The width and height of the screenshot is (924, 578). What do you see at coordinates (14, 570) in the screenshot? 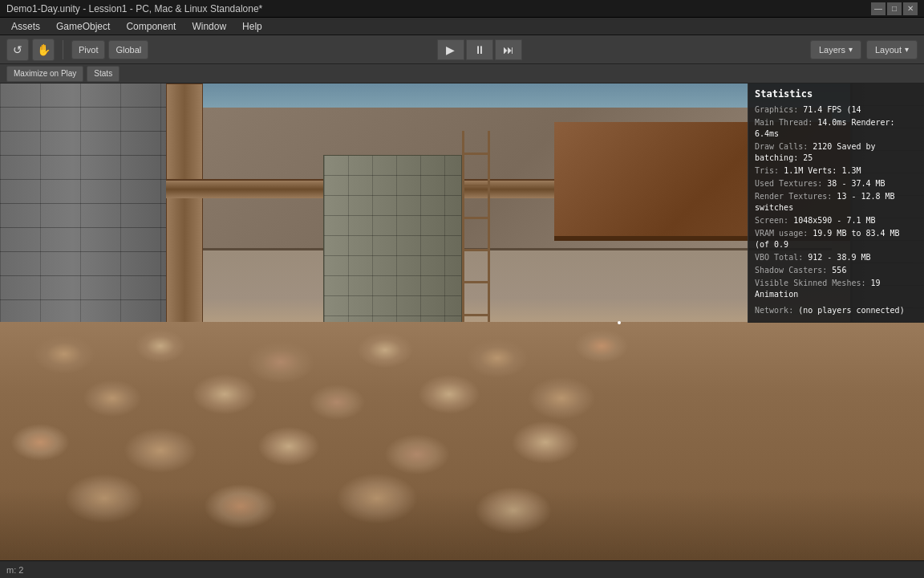
I see `status-text: m: 2` at bounding box center [14, 570].